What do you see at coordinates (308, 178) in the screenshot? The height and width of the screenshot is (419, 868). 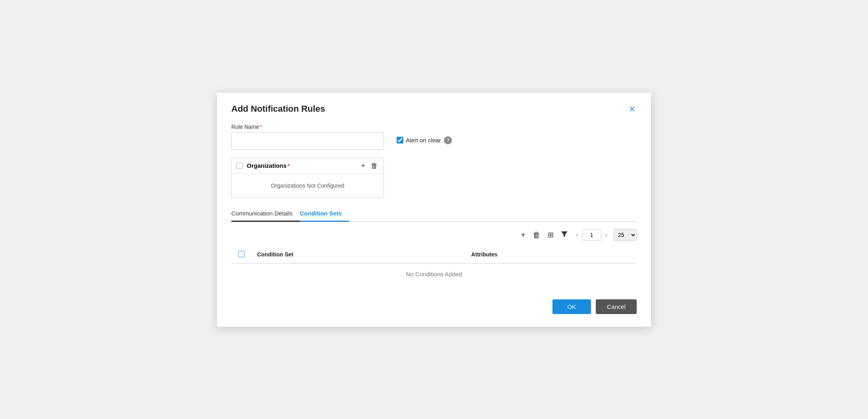 I see `organizations-box: Organizations* + 🗑 Organizations Not Con…` at bounding box center [308, 178].